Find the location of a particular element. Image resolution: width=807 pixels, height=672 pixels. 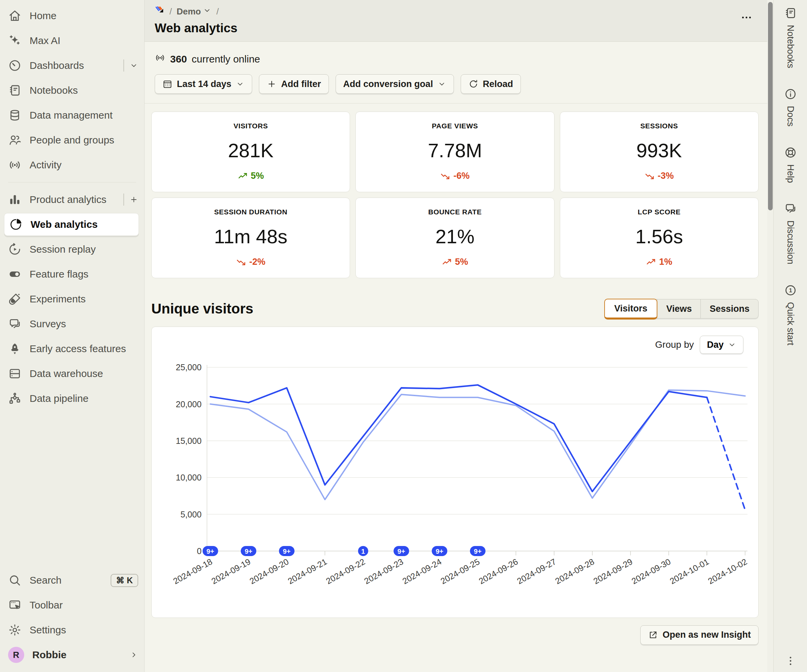

plus-icon is located at coordinates (134, 200).